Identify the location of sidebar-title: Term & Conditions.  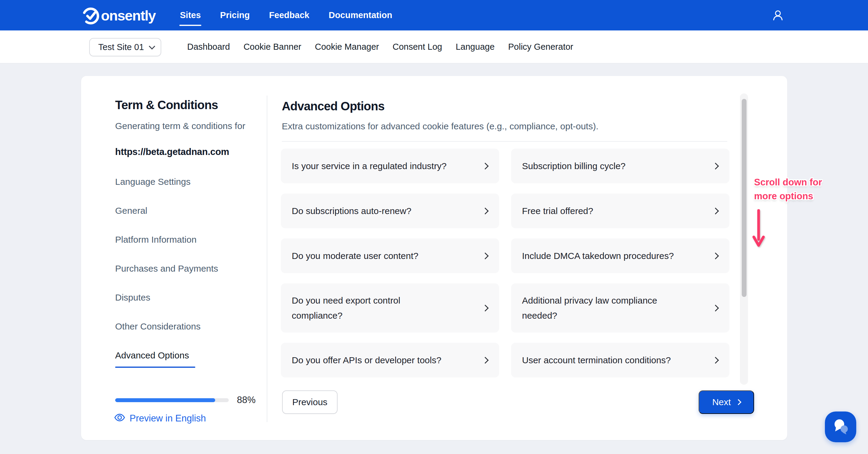
(166, 105).